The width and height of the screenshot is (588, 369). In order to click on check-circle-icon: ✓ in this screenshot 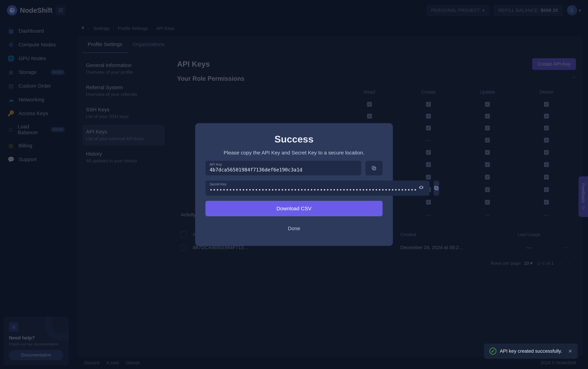, I will do `click(493, 351)`.